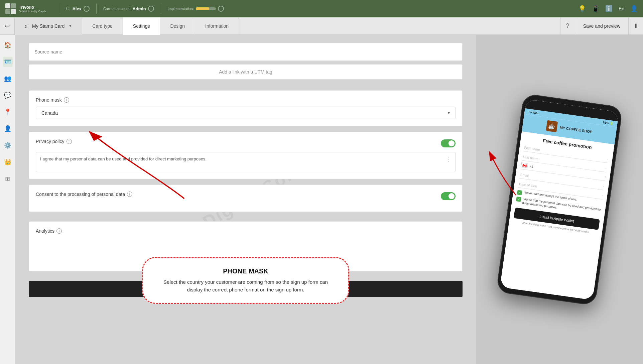 This screenshot has height=364, width=643. I want to click on tab-card-type: Card type, so click(103, 26).